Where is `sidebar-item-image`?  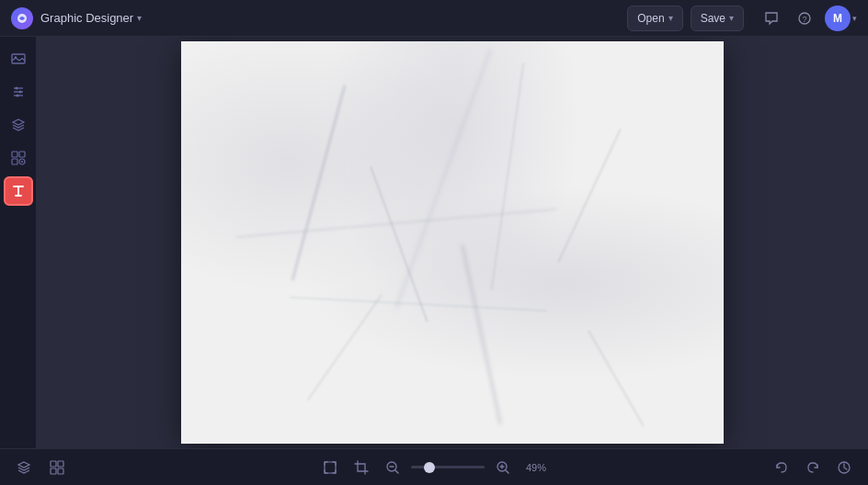
sidebar-item-image is located at coordinates (18, 59).